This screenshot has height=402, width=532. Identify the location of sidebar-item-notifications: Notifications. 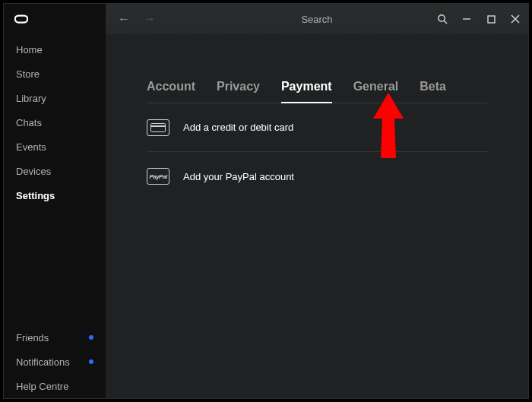
(55, 362).